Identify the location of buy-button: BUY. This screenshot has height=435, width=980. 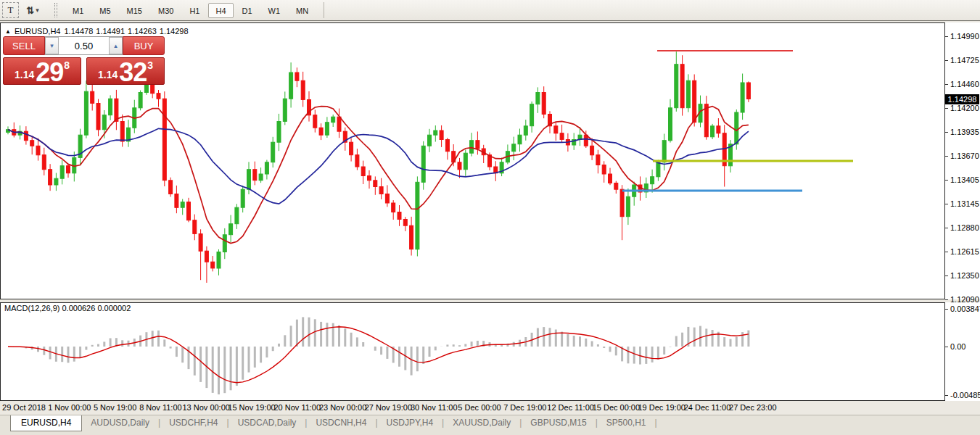
(144, 46).